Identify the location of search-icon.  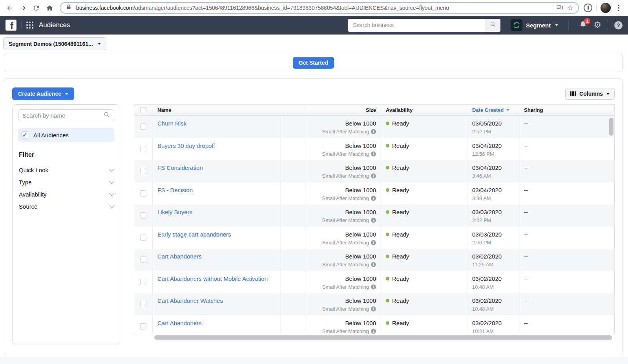
(493, 25).